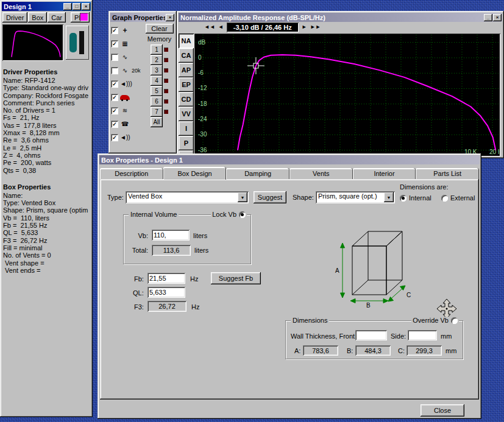 This screenshot has height=422, width=504. What do you see at coordinates (371, 335) in the screenshot?
I see `wall-front-input` at bounding box center [371, 335].